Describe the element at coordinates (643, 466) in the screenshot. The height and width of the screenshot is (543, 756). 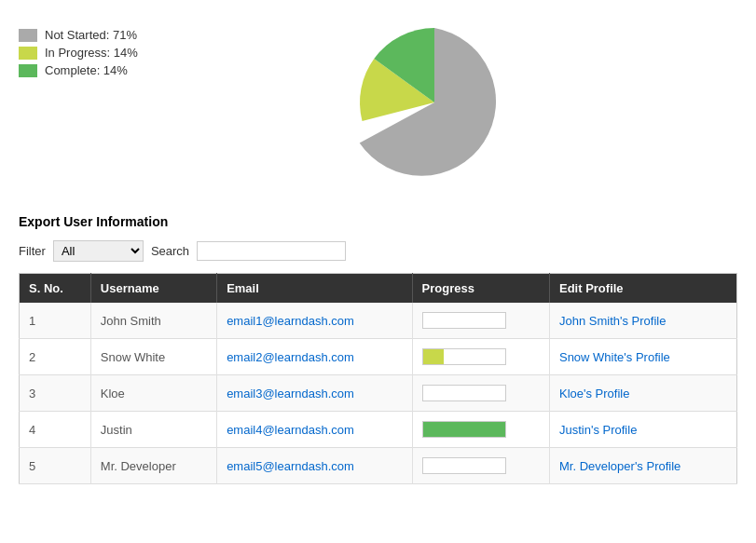
I see `cell-profile: Mr. Developer's Profile` at that location.